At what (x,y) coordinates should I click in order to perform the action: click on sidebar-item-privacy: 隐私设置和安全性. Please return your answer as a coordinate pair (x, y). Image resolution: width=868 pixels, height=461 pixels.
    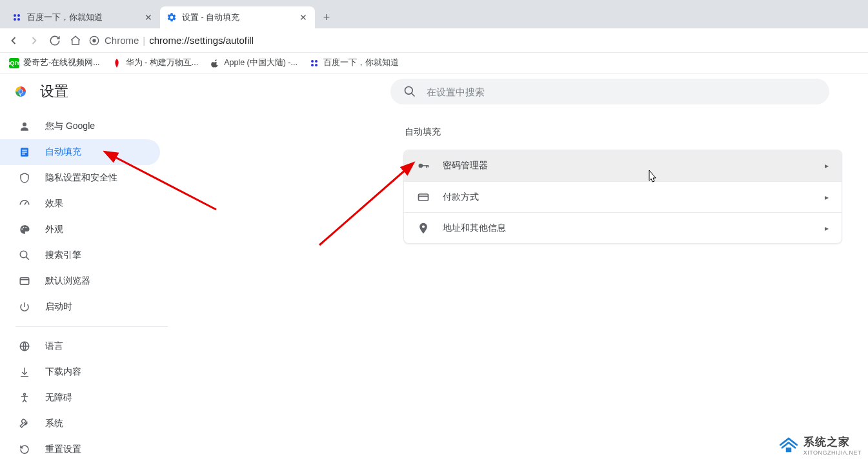
    Looking at the image, I should click on (80, 178).